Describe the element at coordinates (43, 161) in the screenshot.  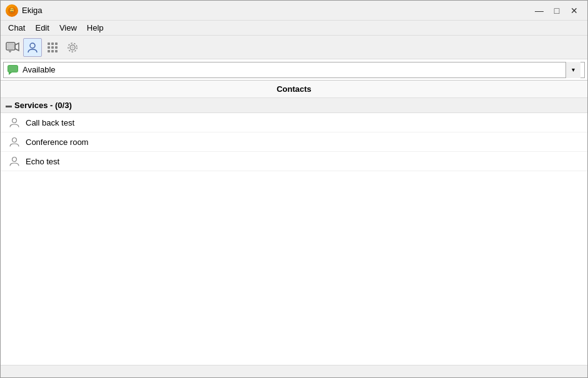
I see `contact-label-echotest: Echo test` at that location.